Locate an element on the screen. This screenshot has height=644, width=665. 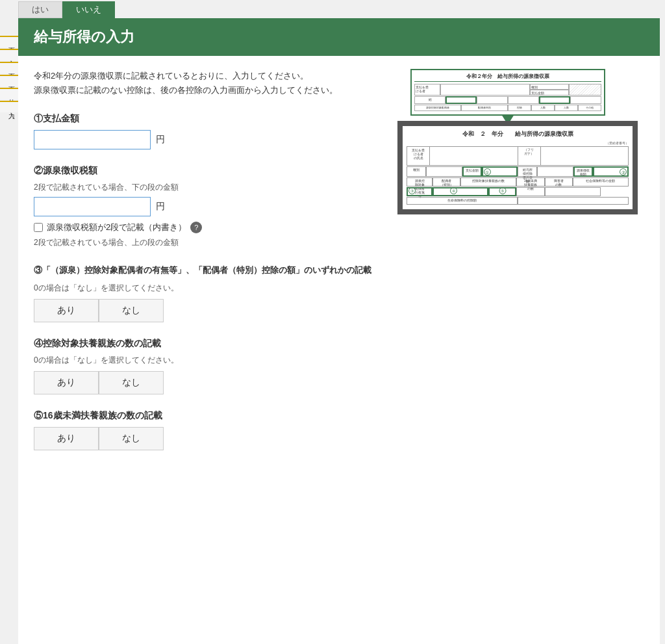
tab-bar: はい いいえ is located at coordinates (339, 9).